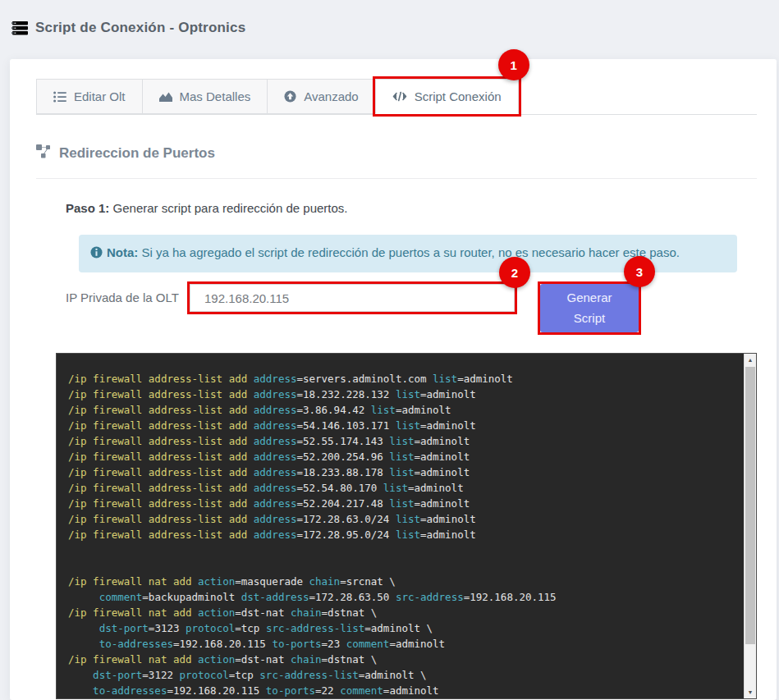  Describe the element at coordinates (447, 97) in the screenshot. I see `tab-script-conexion: Script Conexión 1` at that location.